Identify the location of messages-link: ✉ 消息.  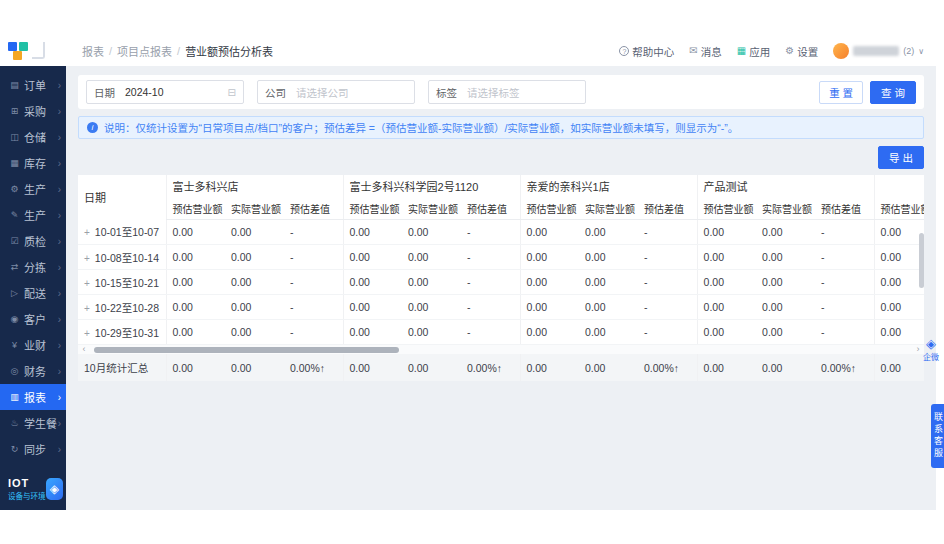
(705, 52).